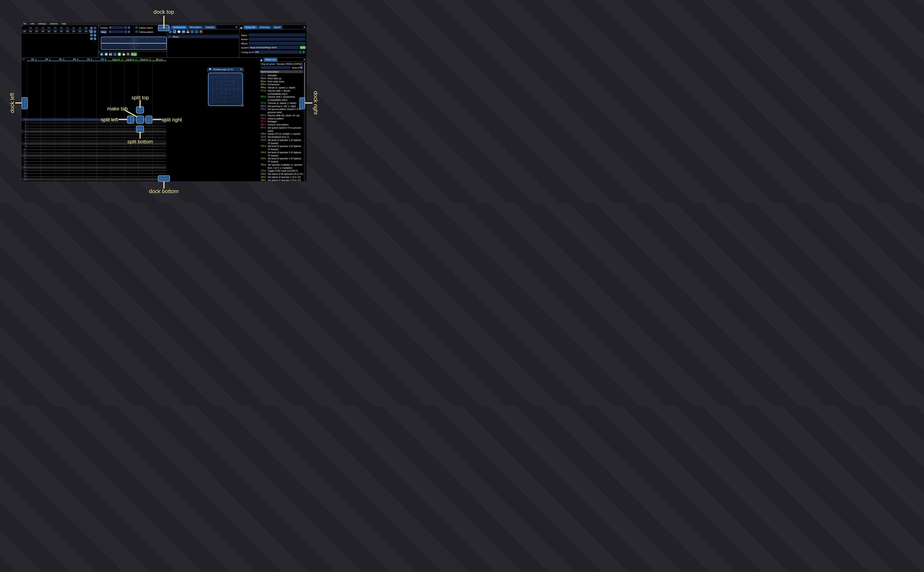  What do you see at coordinates (94, 129) in the screenshot?
I see `pattern-row: 3` at bounding box center [94, 129].